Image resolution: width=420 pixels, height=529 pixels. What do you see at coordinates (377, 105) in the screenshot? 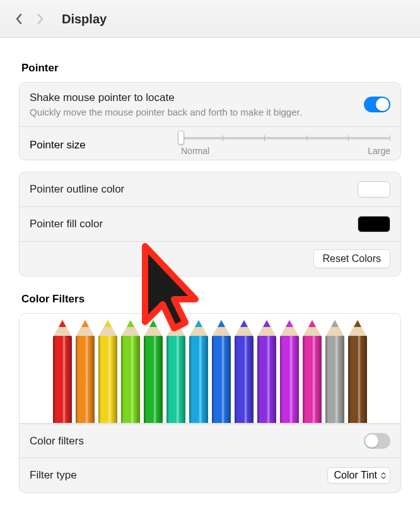
I see `shake-toggle` at bounding box center [377, 105].